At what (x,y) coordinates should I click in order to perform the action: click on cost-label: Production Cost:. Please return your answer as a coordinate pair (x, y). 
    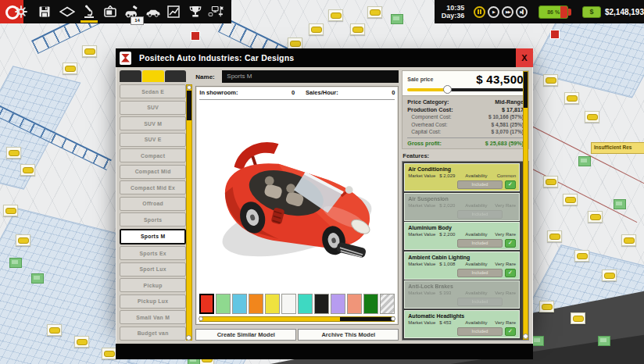
    Looking at the image, I should click on (430, 110).